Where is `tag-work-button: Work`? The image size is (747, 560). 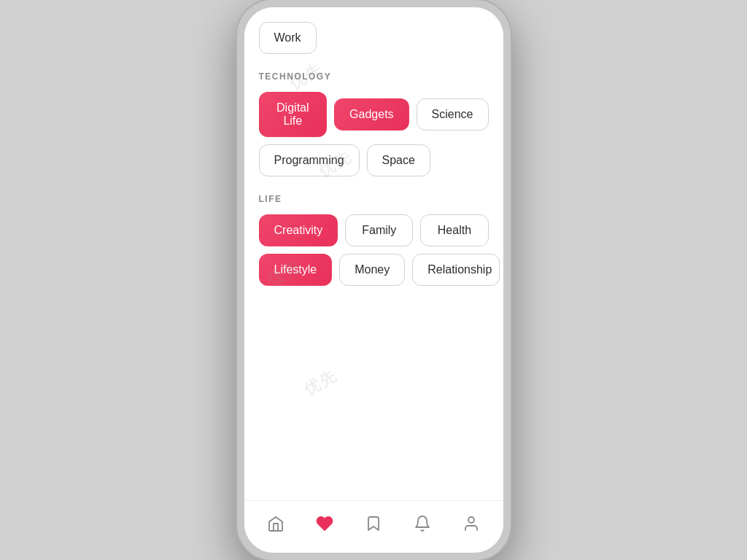 tag-work-button: Work is located at coordinates (287, 38).